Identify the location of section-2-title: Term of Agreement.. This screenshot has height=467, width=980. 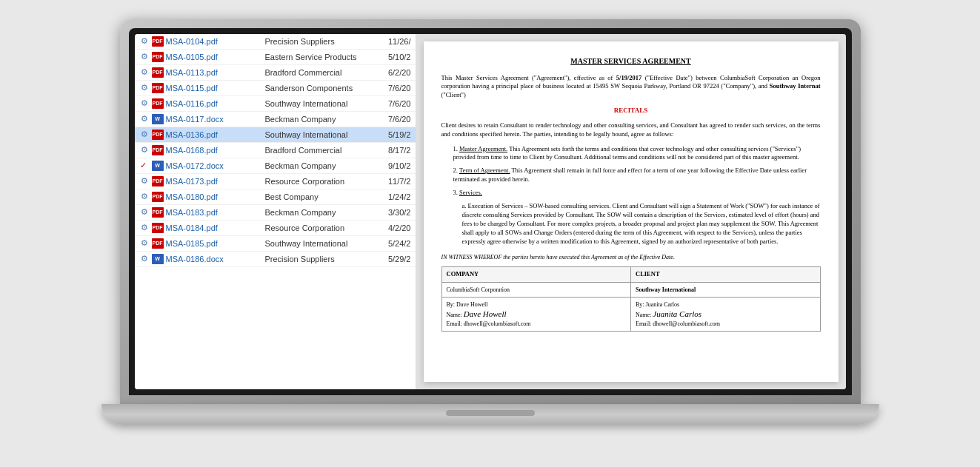
(484, 170).